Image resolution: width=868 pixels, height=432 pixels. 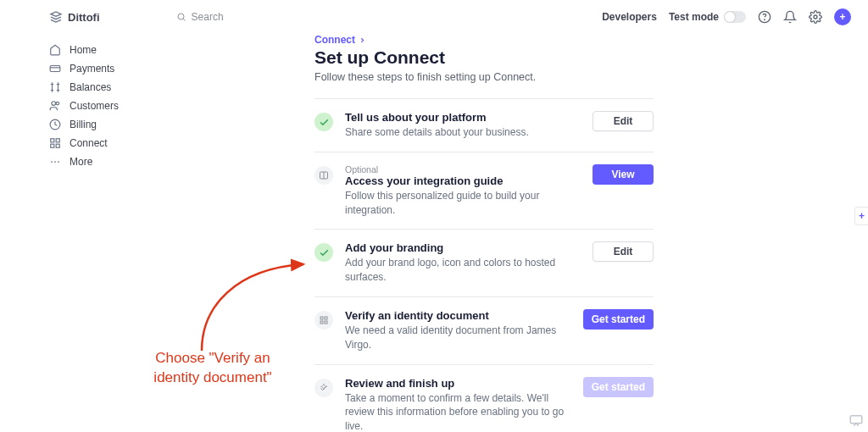 What do you see at coordinates (84, 17) in the screenshot?
I see `brand-name: Dittofi` at bounding box center [84, 17].